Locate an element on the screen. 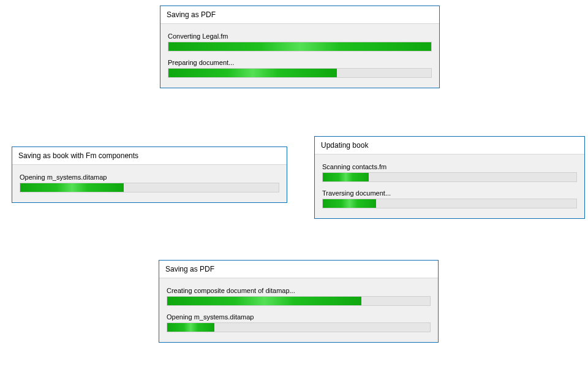 The width and height of the screenshot is (588, 377). dialog-body: Scanning contacts.fm Traversing document… is located at coordinates (450, 186).